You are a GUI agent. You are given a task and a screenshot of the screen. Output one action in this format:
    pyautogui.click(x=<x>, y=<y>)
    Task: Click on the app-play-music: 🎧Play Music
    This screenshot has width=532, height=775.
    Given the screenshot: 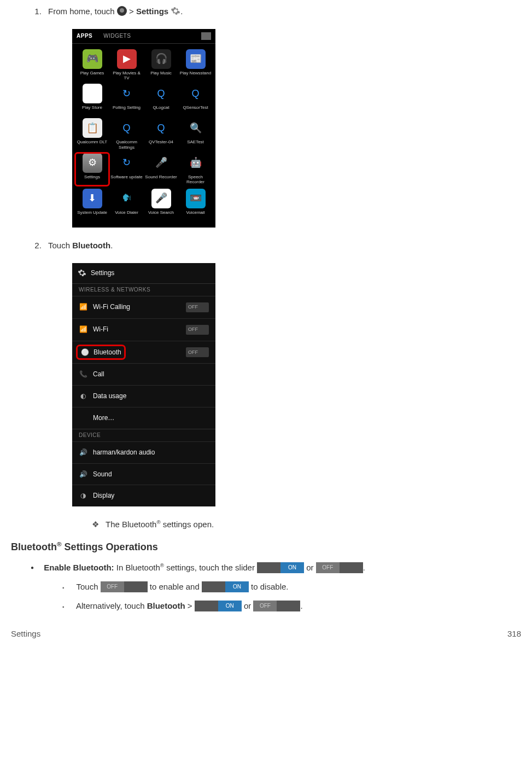 What is the action you would take?
    pyautogui.click(x=161, y=65)
    